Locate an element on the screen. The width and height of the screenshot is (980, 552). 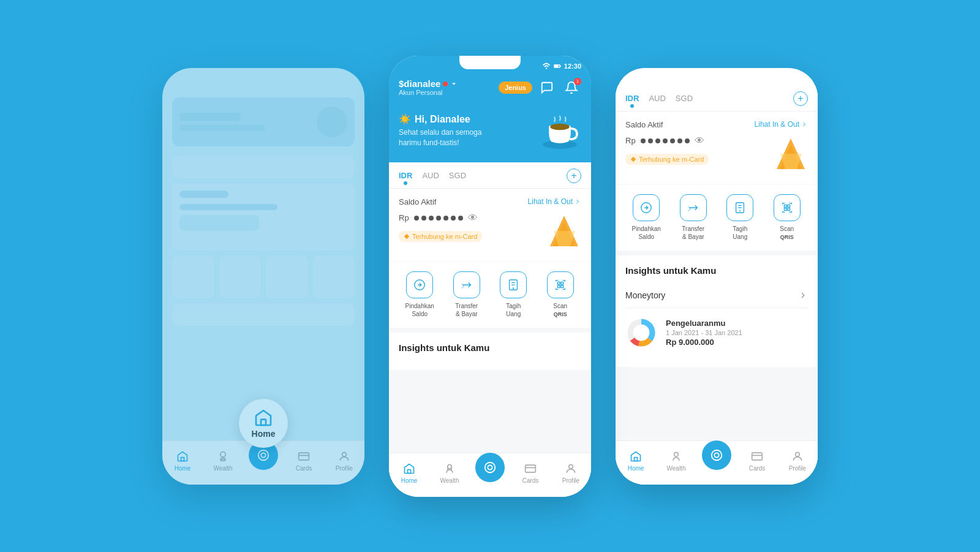
action-scan: ScanQRIS is located at coordinates (561, 295).